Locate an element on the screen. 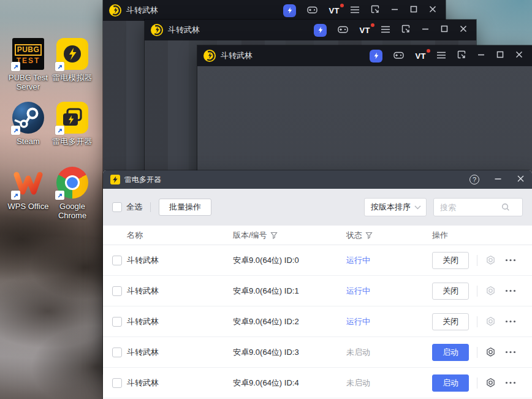 The image size is (532, 399). vt-alert-dot is located at coordinates (373, 25).